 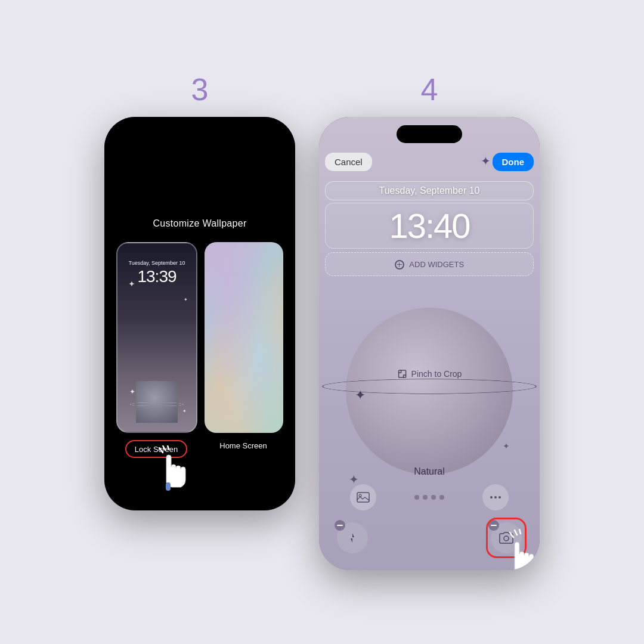 I want to click on date-box: Tuesday, September 10, so click(x=429, y=191).